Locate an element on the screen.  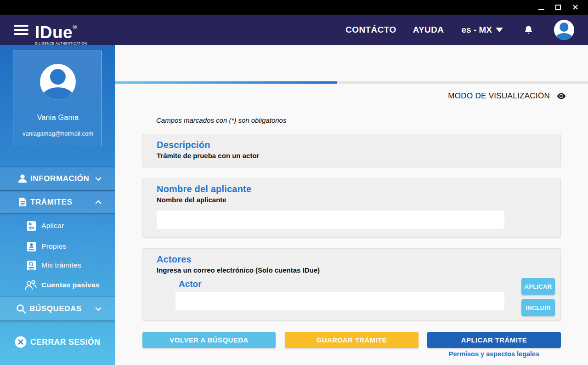
app-logo: IDue® DILIGENCE AUTHENTICATION is located at coordinates (61, 32).